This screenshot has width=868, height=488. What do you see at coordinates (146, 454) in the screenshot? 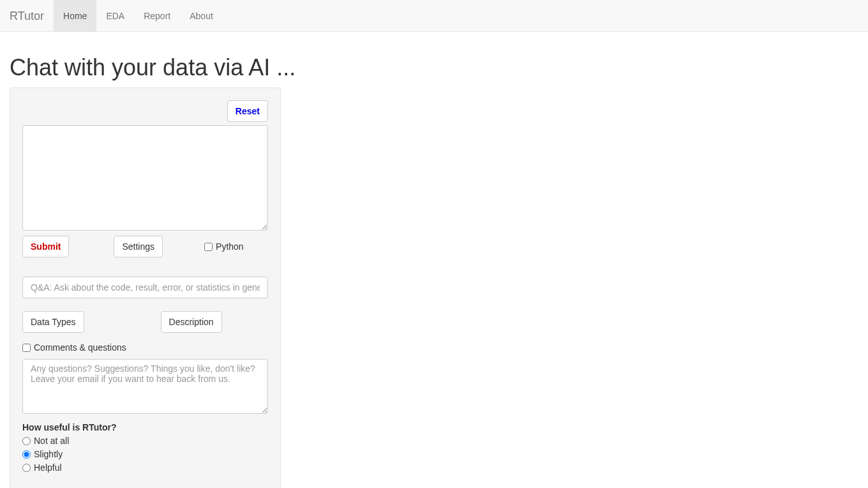
I see `useful-radio-group: Not at all Slightly Helpful` at bounding box center [146, 454].